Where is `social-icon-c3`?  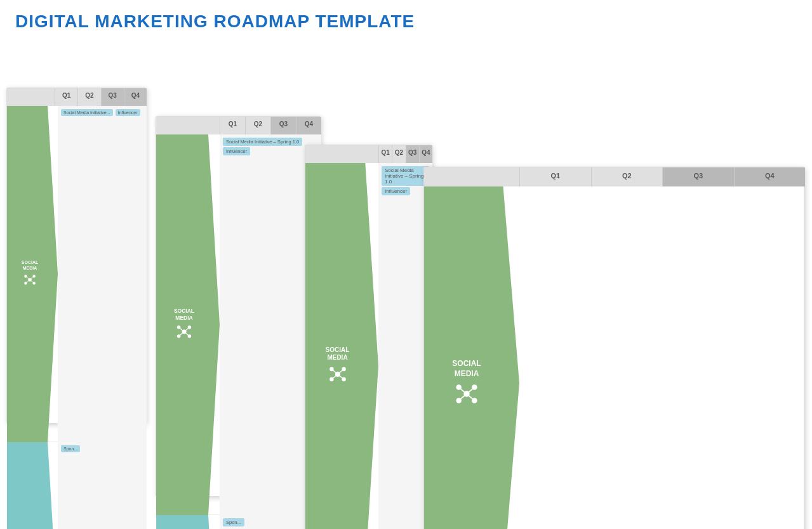 social-icon-c3 is located at coordinates (338, 375).